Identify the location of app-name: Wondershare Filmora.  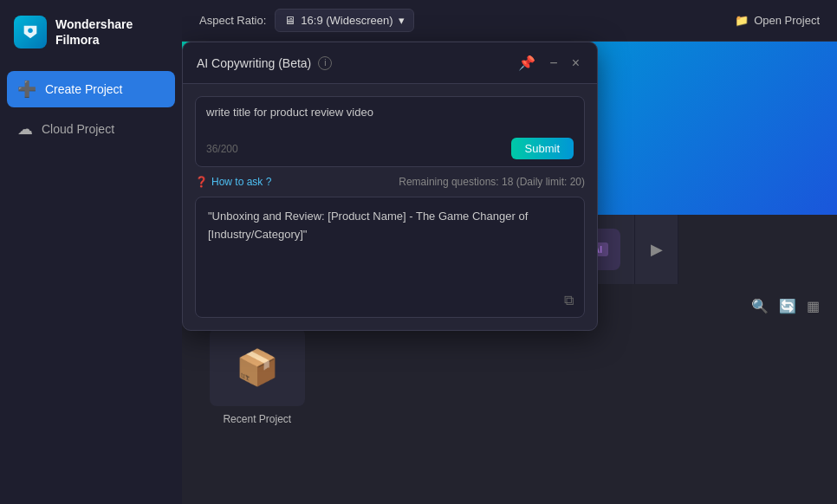
(94, 32).